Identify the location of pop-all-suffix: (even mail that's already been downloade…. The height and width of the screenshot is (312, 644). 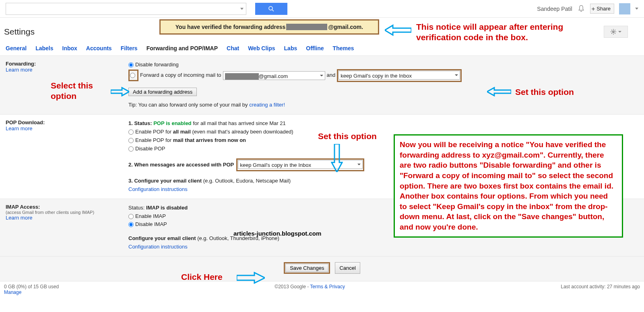
(242, 132).